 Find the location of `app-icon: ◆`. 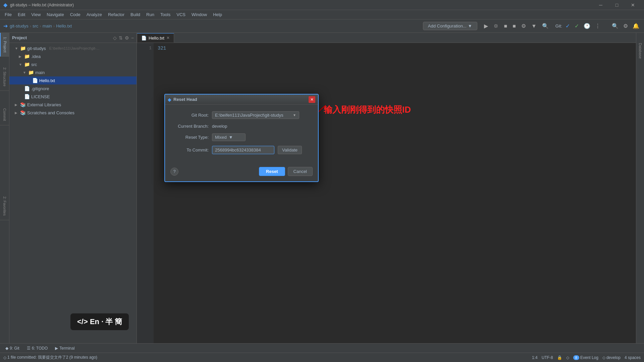

app-icon: ◆ is located at coordinates (5, 5).